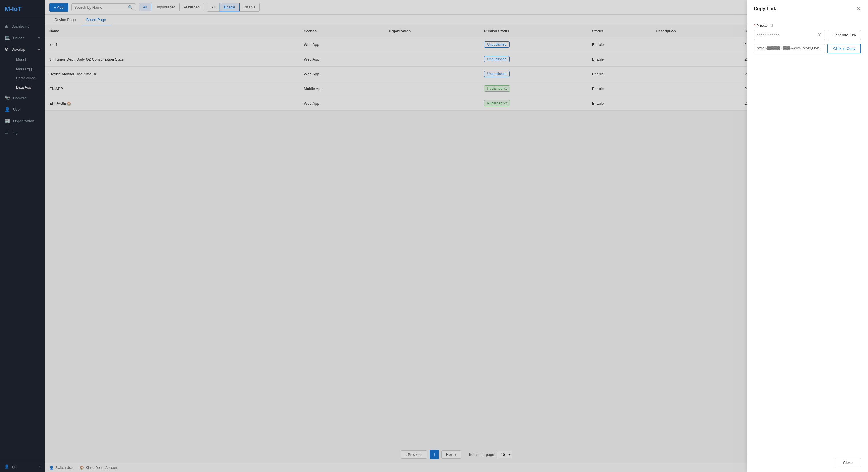 This screenshot has height=472, width=868. I want to click on password-input, so click(787, 35).